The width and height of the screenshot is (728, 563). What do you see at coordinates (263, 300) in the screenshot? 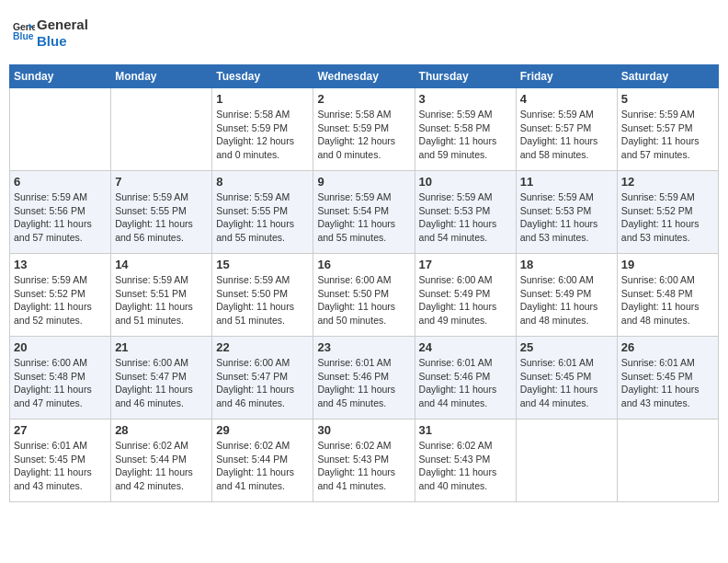
I see `day-info: Sunrise: 5:59 AM Sunset: 5:50 PM Dayligh…` at bounding box center [263, 300].